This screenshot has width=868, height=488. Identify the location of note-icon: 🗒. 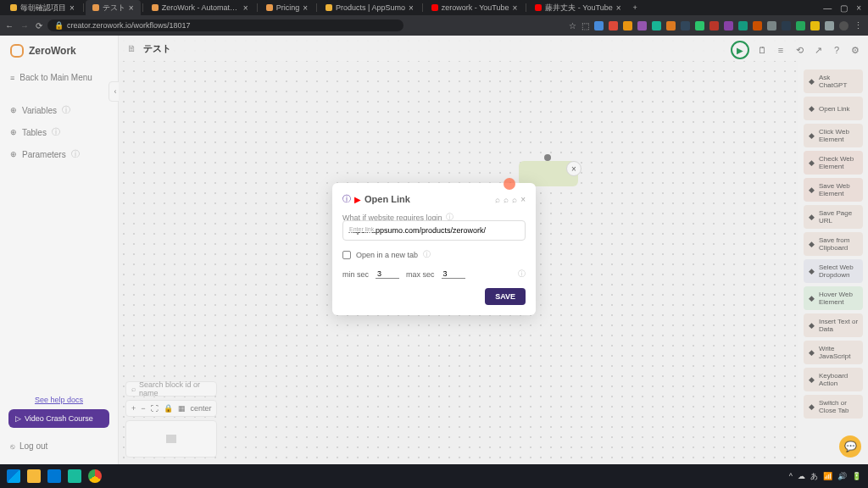
(762, 50).